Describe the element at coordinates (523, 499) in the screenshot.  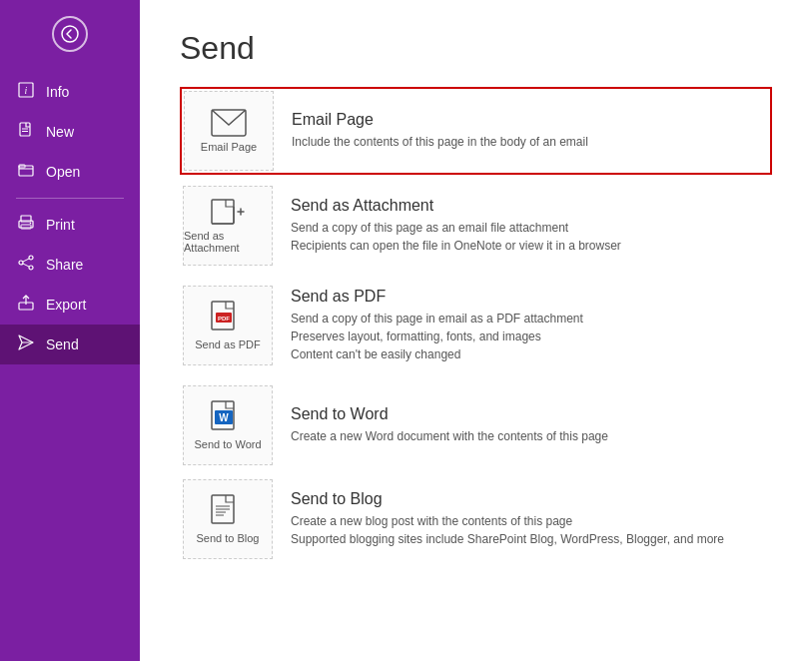
I see `blog-title: Send to Blog` at that location.